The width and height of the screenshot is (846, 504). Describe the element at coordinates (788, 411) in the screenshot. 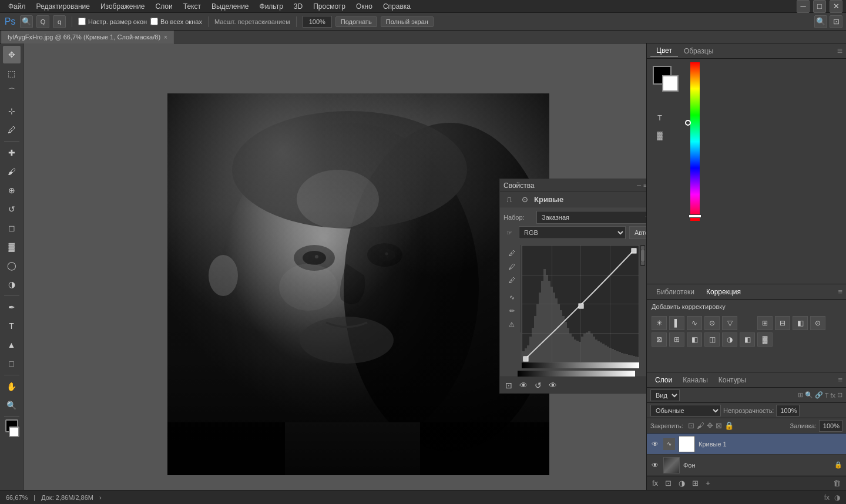

I see `opacity-input` at that location.